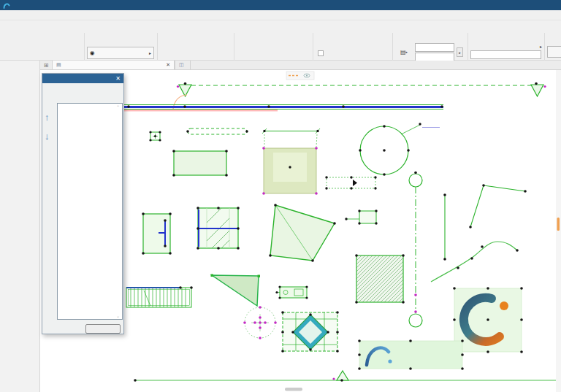 Image resolution: width=561 pixels, height=392 pixels. Describe the element at coordinates (121, 53) in the screenshot. I see `layer-combo: ◉ ▸` at that location.